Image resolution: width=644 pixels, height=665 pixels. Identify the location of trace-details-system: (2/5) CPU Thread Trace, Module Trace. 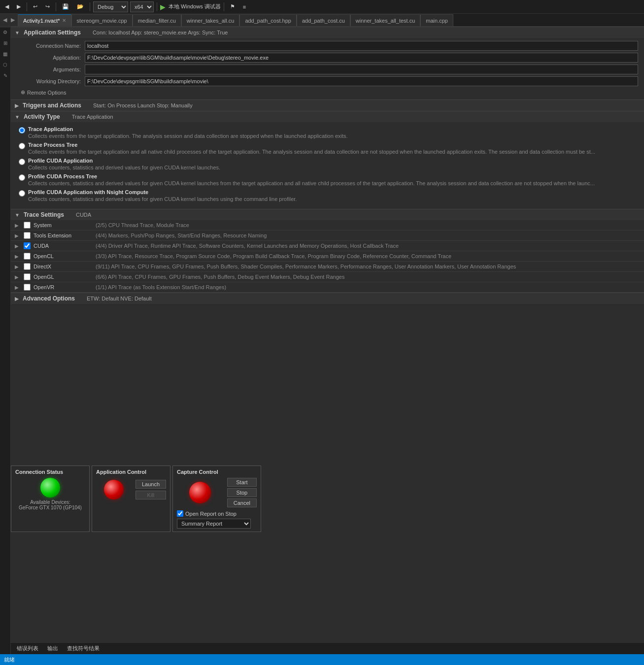
(368, 225).